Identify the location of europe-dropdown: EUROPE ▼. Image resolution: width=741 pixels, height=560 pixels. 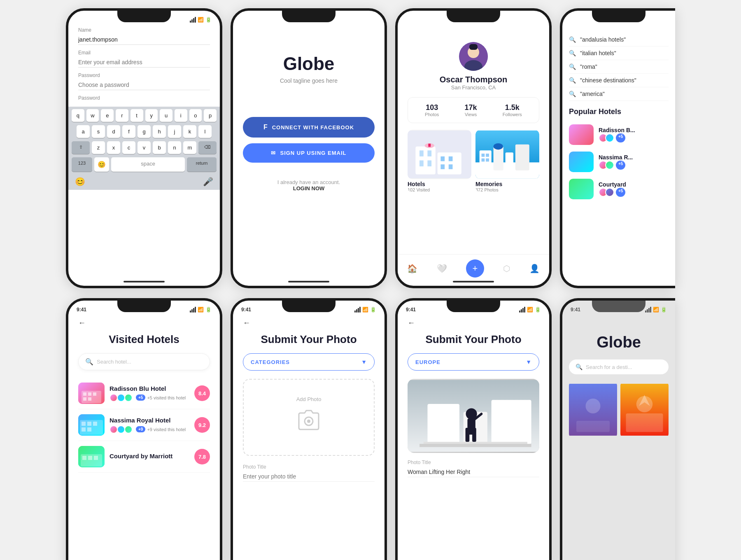
(473, 362).